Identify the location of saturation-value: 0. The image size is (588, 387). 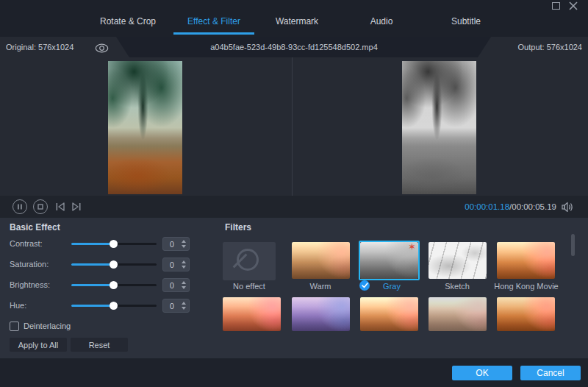
(172, 265).